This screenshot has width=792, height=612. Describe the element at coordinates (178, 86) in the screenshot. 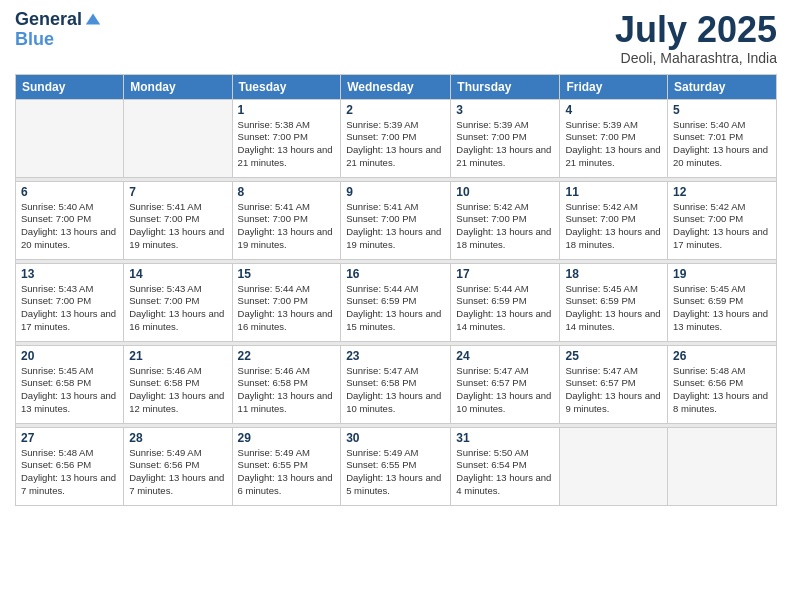

I see `header-monday: Monday` at that location.